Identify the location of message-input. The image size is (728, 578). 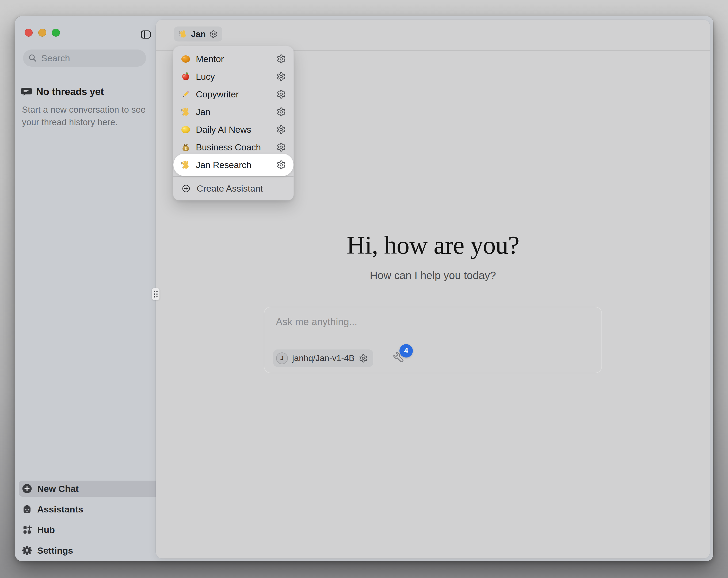
(433, 328).